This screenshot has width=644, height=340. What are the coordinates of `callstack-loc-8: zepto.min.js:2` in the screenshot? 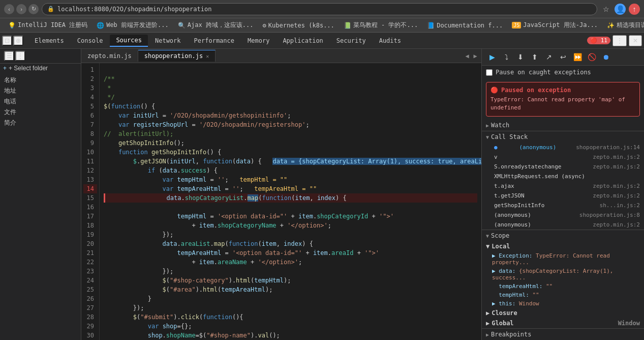 It's located at (616, 225).